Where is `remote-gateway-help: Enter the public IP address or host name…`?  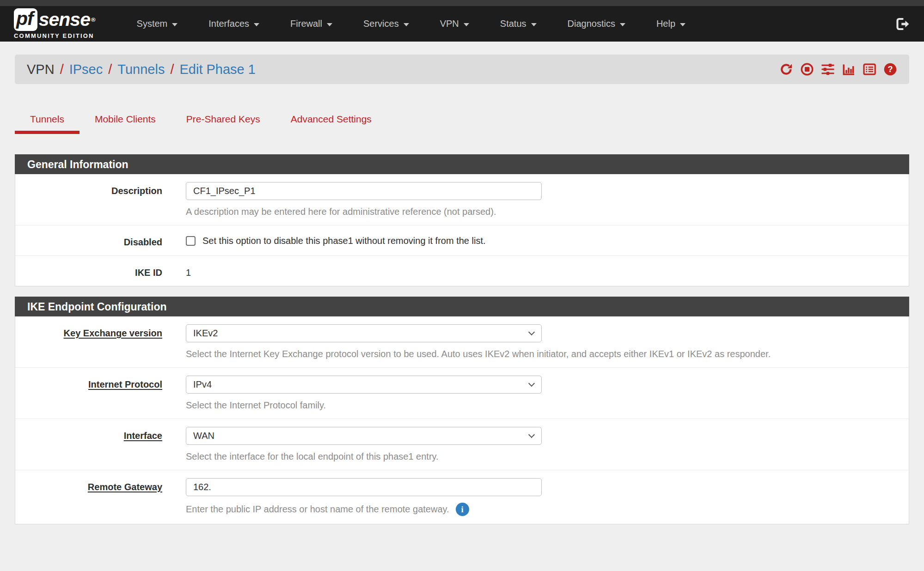
remote-gateway-help: Enter the public IP address or host name… is located at coordinates (541, 509).